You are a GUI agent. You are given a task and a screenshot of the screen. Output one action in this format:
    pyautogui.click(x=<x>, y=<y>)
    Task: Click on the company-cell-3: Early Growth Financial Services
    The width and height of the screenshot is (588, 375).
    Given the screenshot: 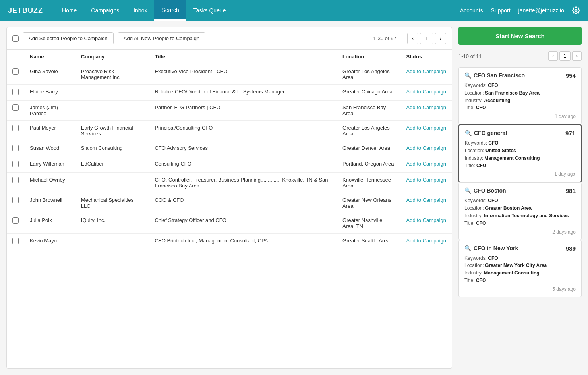 What is the action you would take?
    pyautogui.click(x=112, y=131)
    